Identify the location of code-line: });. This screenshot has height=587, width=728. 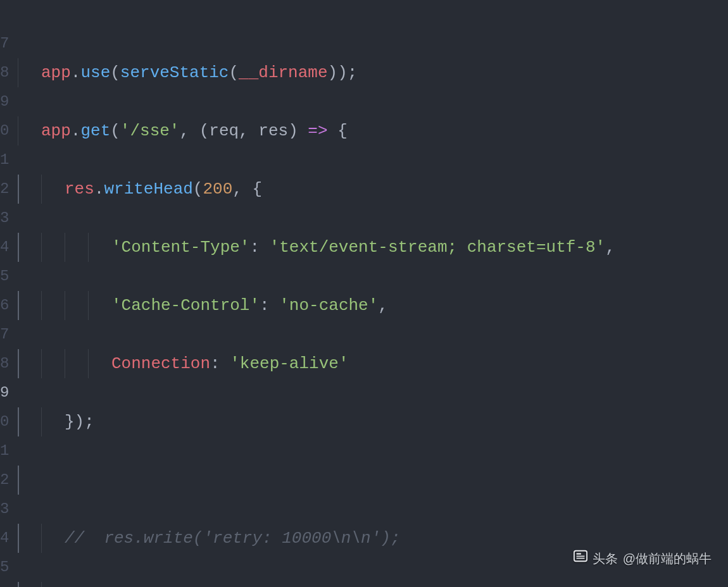
(373, 422).